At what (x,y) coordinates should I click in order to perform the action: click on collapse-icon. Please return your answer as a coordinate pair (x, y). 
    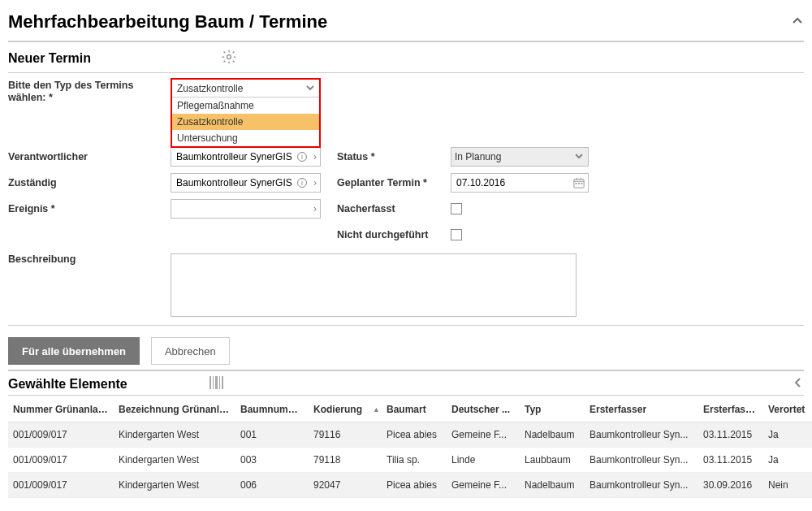
    Looking at the image, I should click on (797, 23).